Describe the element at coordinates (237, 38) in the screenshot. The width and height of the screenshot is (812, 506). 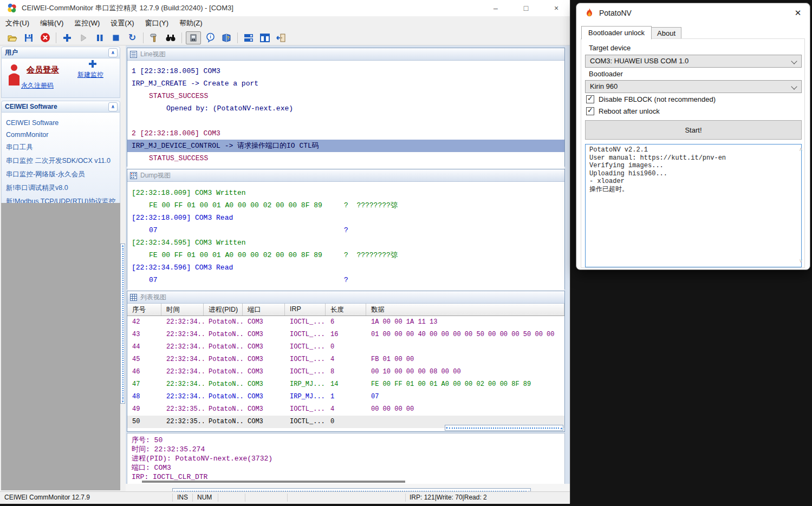
I see `toolbar-separator` at that location.